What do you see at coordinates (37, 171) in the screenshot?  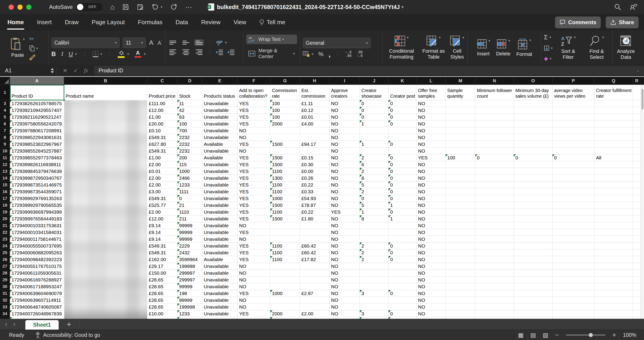 I see `cell: 1729399845379476639` at bounding box center [37, 171].